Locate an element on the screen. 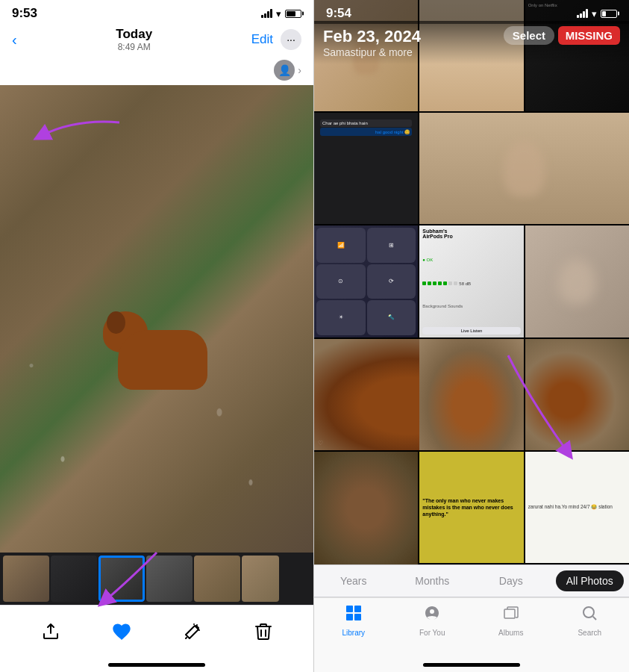  mosaic-cell-chat2: zarurat nahi ha.Yo mind 24/7 😂 slation is located at coordinates (578, 508).